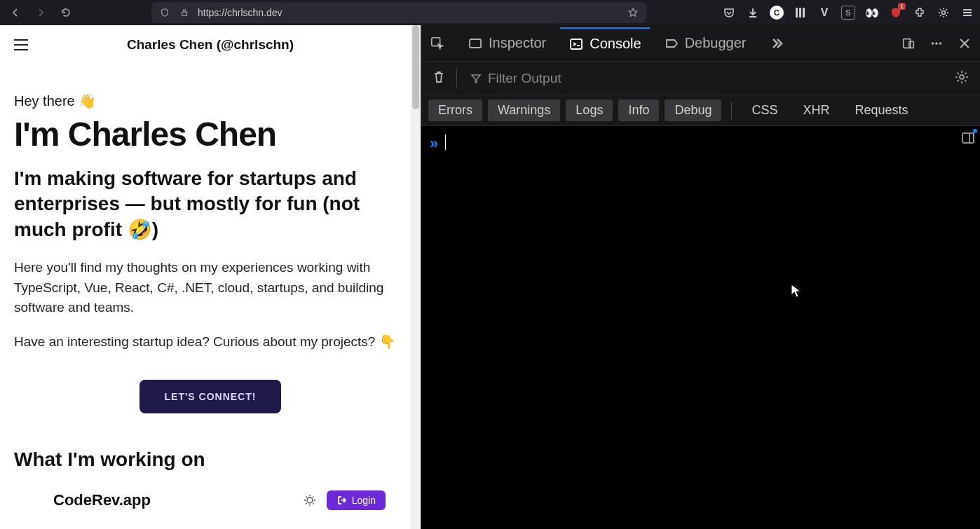 The height and width of the screenshot is (529, 980). I want to click on scrollbar-thumb, so click(416, 67).